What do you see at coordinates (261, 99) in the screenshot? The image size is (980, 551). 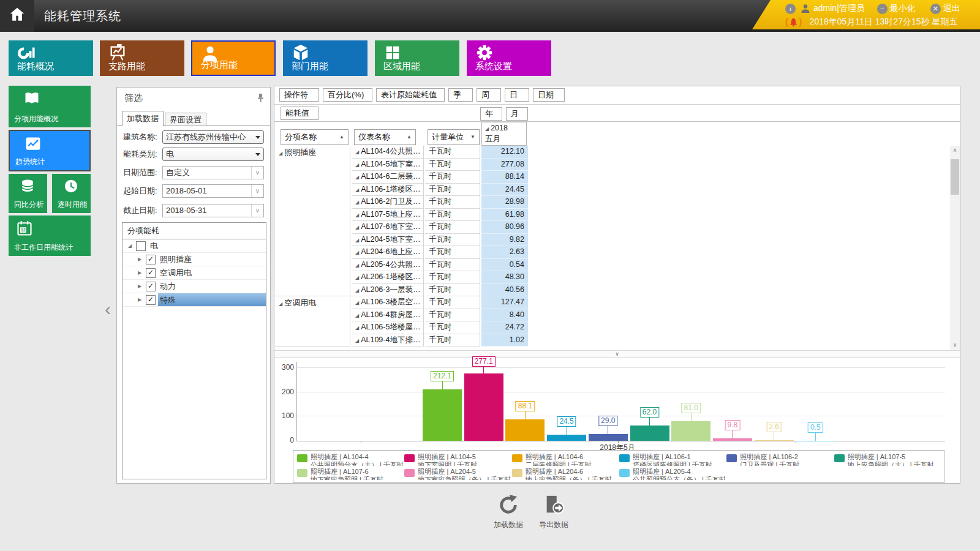 I see `pin-icon` at bounding box center [261, 99].